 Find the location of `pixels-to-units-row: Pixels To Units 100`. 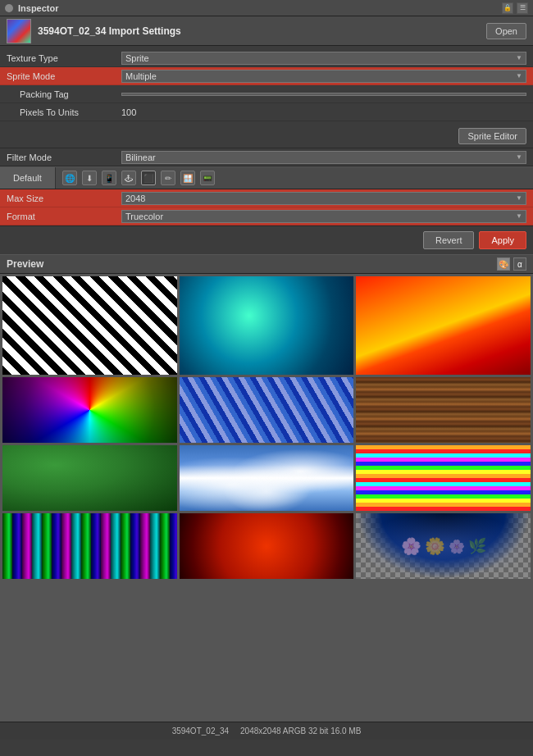

pixels-to-units-row: Pixels To Units 100 is located at coordinates (266, 112).